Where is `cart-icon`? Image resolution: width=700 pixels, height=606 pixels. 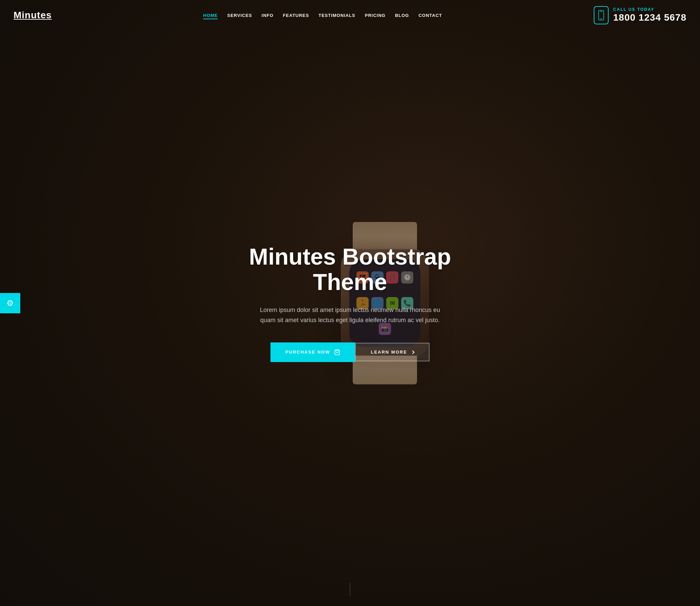 cart-icon is located at coordinates (337, 352).